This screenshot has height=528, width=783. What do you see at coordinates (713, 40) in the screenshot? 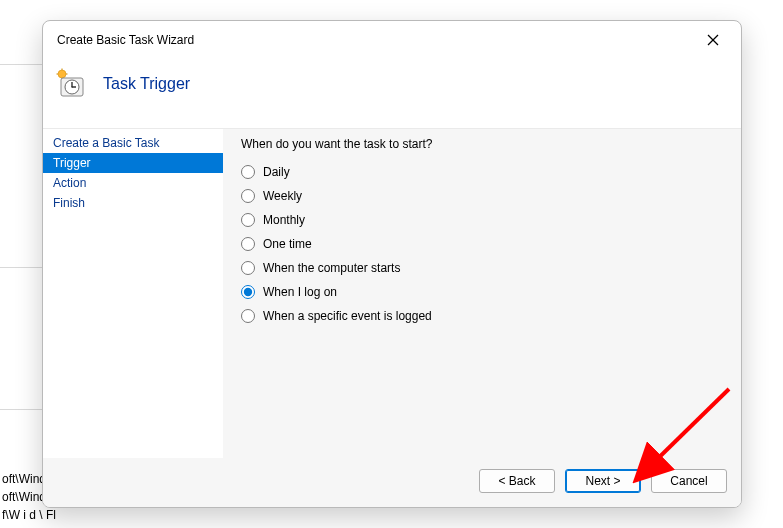
I see `close-button` at bounding box center [713, 40].